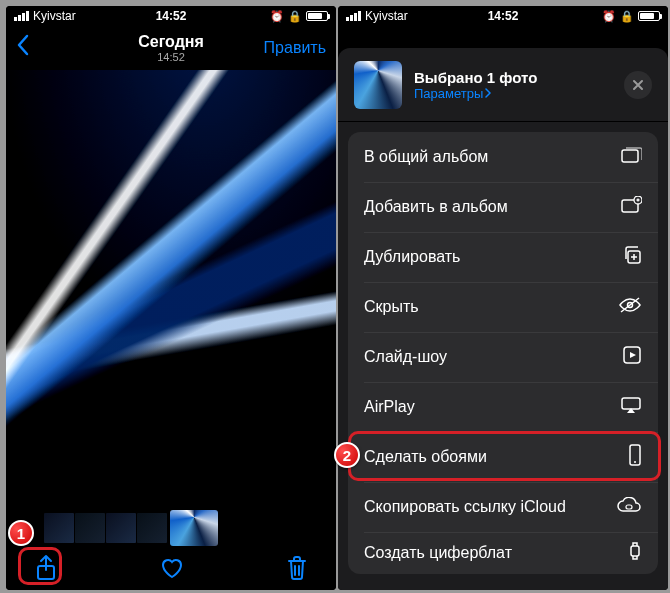 The image size is (670, 593). I want to click on row-create-watchface: Создать циферблат, so click(503, 553).